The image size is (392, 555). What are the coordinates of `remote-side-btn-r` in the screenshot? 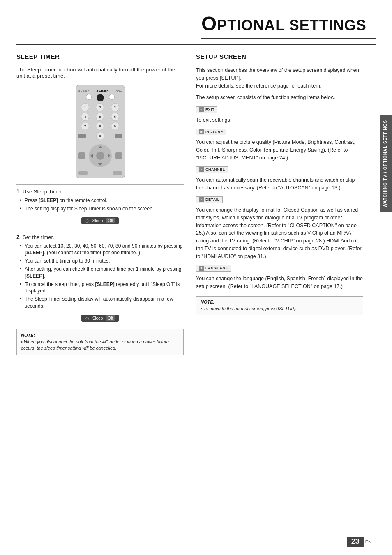 It's located at (119, 156).